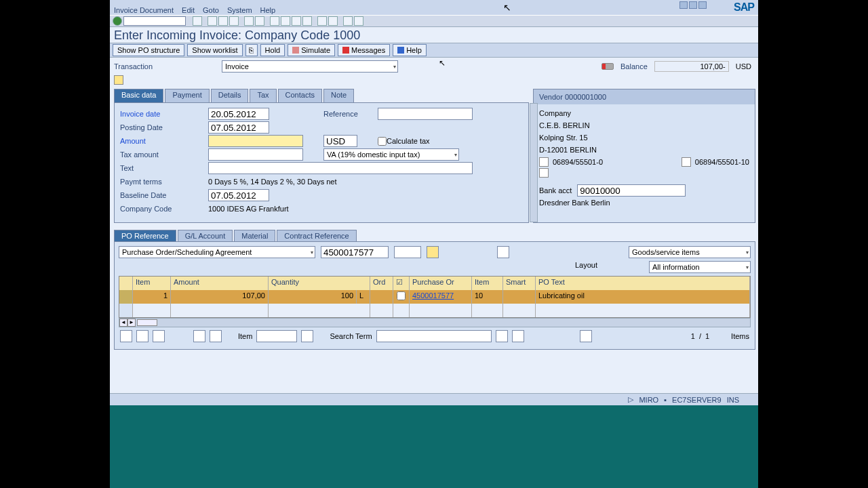 This screenshot has width=868, height=488. I want to click on search-next-button, so click(518, 336).